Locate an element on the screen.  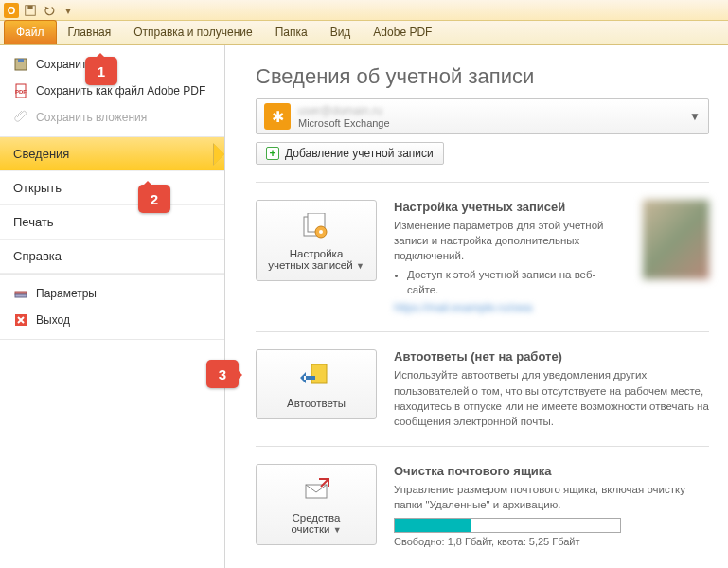
user-avatar is located at coordinates (676, 240).